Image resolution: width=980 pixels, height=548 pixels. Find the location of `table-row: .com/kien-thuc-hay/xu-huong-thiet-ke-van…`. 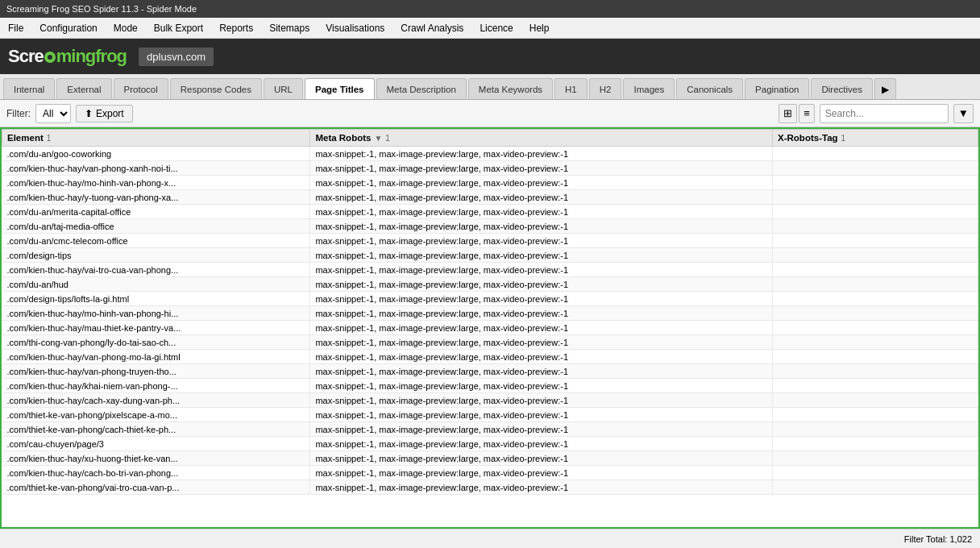

table-row: .com/kien-thuc-hay/xu-huong-thiet-ke-van… is located at coordinates (490, 459).